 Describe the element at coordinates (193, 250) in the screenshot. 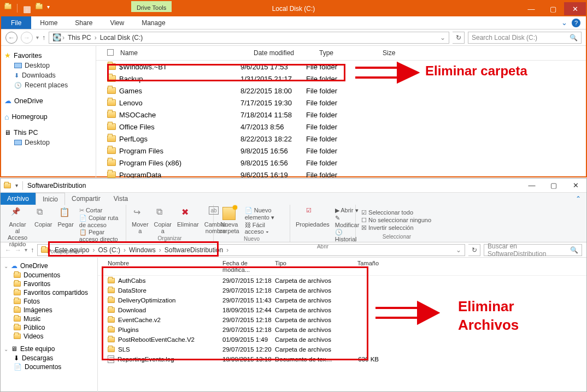

I see `crumb-softwaredist: SoftwareDistribution` at that location.